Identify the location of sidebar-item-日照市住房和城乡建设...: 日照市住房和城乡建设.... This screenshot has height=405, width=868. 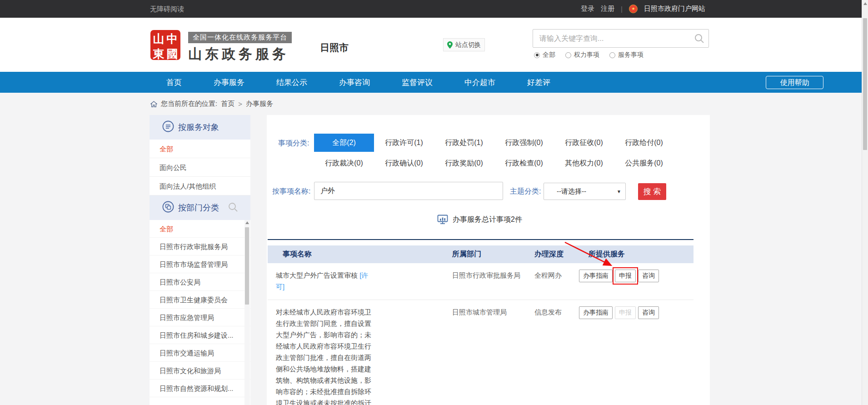
(200, 335).